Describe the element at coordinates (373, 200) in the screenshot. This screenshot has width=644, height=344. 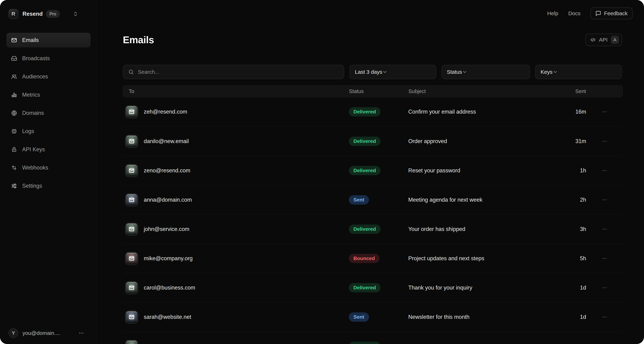
I see `email-row: anna@domain.comSentMeeting agenda for ne…` at that location.